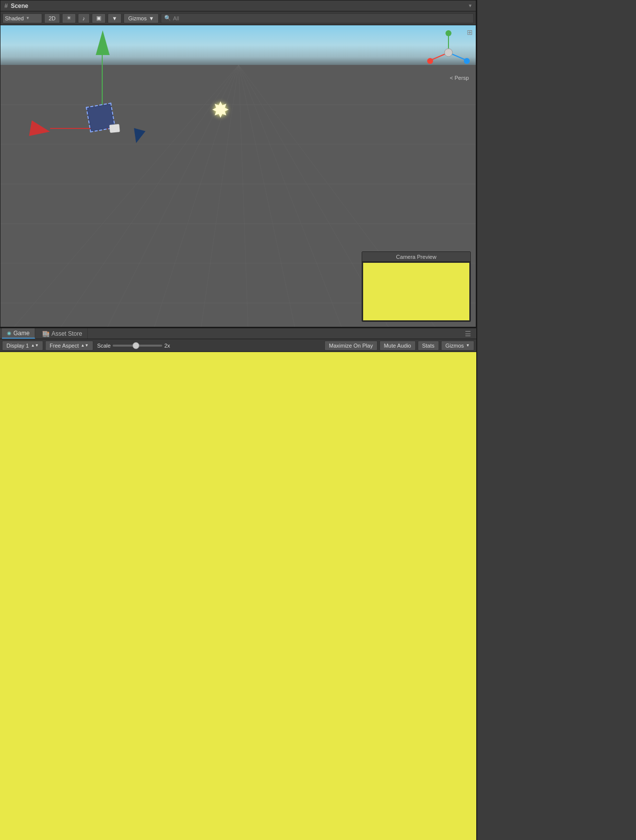 Image resolution: width=636 pixels, height=840 pixels. What do you see at coordinates (137, 18) in the screenshot?
I see `gizmos-label: Gizmos` at bounding box center [137, 18].